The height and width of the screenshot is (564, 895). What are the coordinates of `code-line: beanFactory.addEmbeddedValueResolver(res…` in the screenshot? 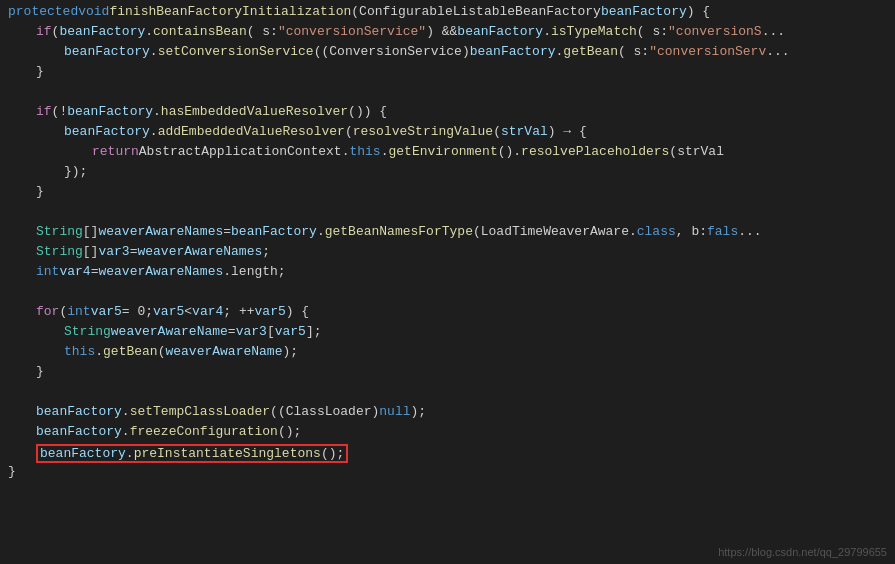 It's located at (448, 134).